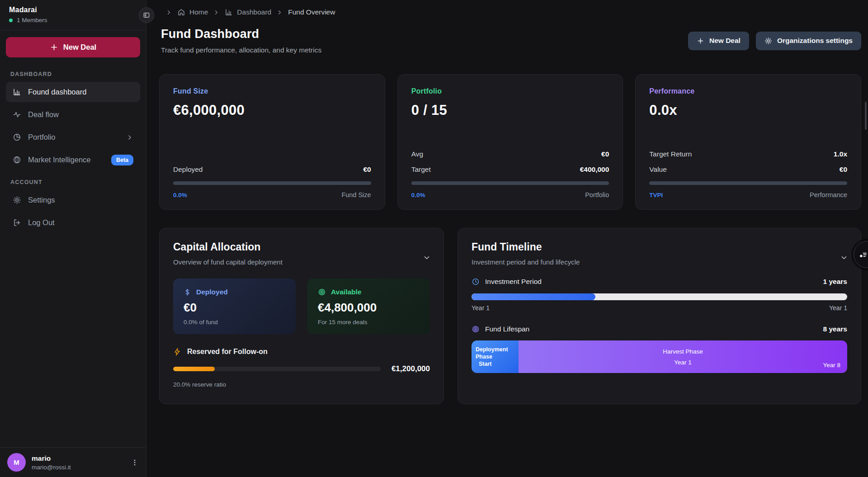 The height and width of the screenshot is (477, 868). Describe the element at coordinates (496, 354) in the screenshot. I see `deployment-phase-title: Deployment Phase` at that location.